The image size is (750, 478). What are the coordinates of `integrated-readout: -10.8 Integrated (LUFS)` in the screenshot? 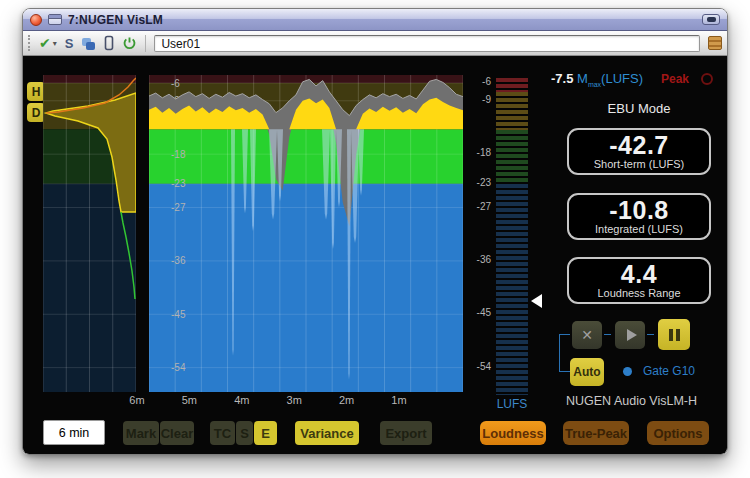 It's located at (639, 216).